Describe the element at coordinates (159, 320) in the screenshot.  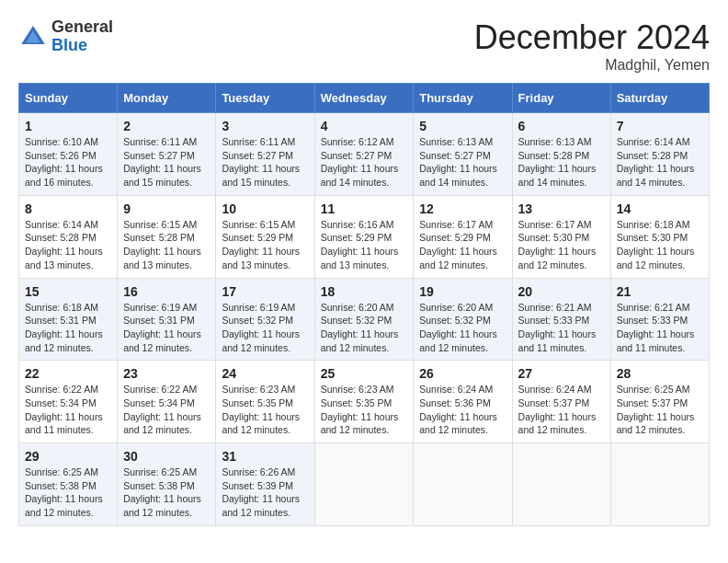
I see `sunset-label: Sunset: 5:31 PM` at that location.